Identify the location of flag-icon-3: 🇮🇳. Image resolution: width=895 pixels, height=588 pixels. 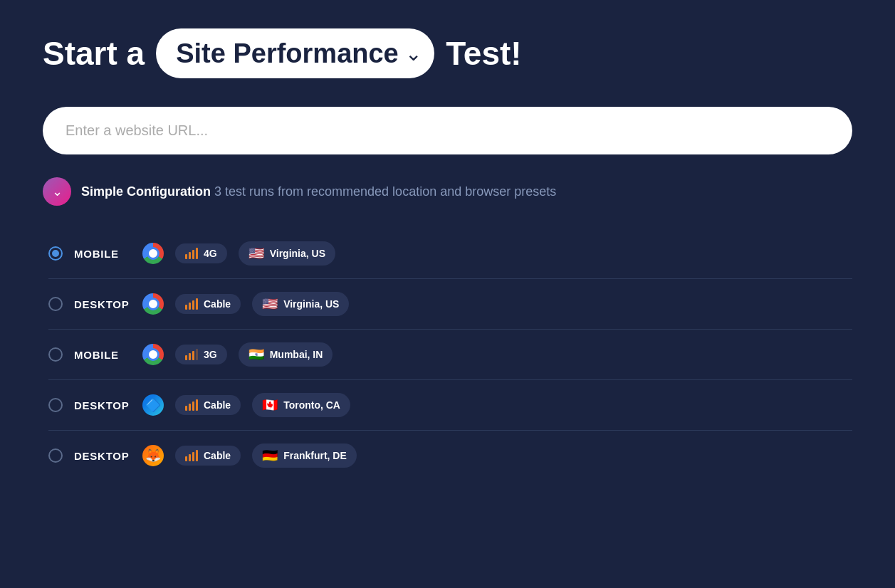
(256, 355).